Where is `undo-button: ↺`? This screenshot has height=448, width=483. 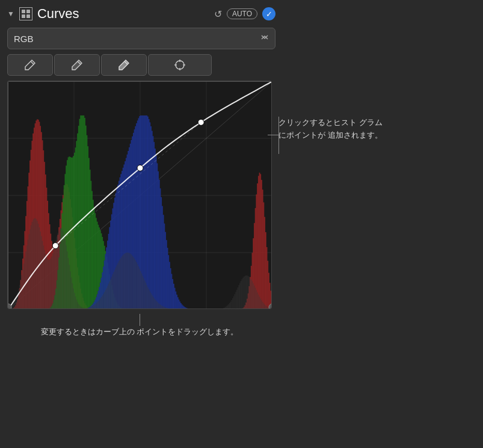 undo-button: ↺ is located at coordinates (218, 14).